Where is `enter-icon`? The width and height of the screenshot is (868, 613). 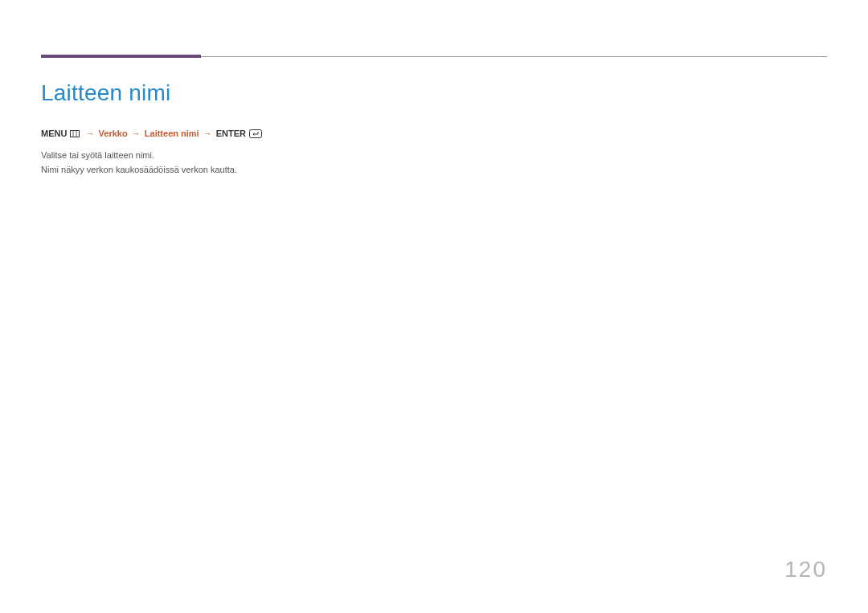
enter-icon is located at coordinates (256, 136).